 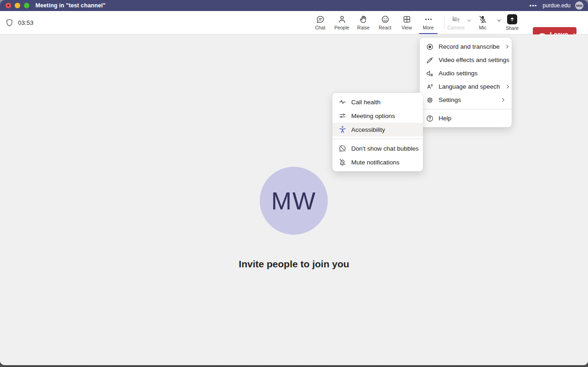 What do you see at coordinates (294, 264) in the screenshot?
I see `invite-text: Invite people to join you` at bounding box center [294, 264].